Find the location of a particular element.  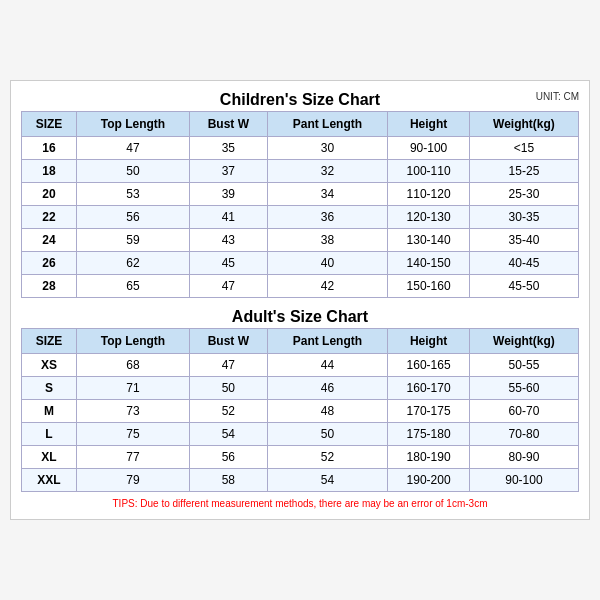

table-cell: 55-60 is located at coordinates (524, 388).